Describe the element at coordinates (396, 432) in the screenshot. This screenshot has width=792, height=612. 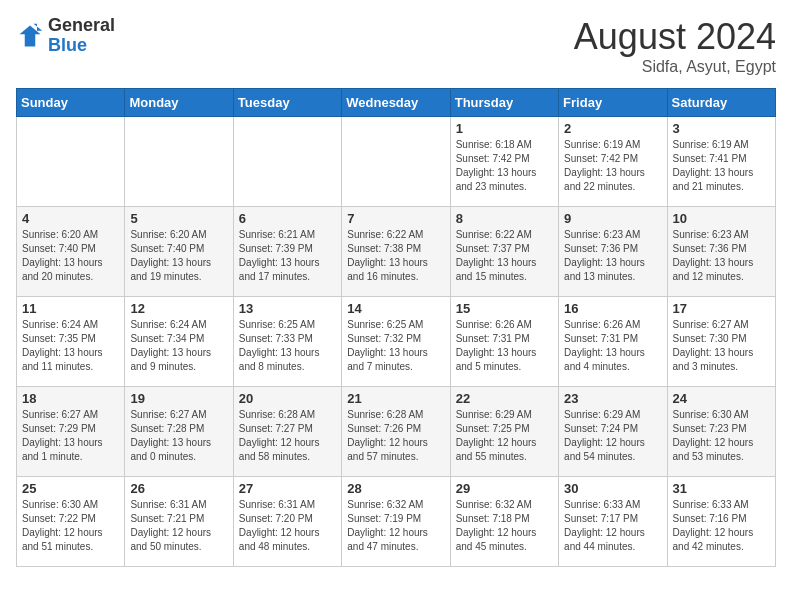
I see `week-row-4: 18Sunrise: 6:27 AM Sunset: 7:29 PM Dayli…` at that location.